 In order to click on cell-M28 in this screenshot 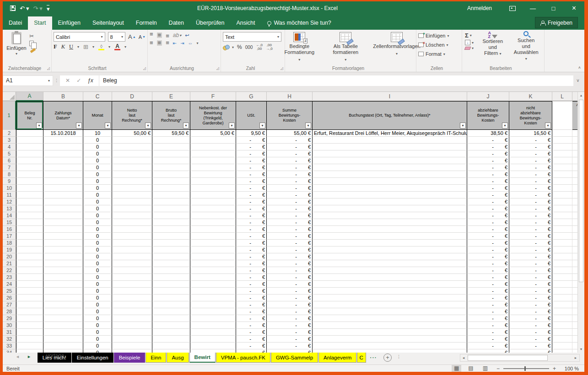, I will do `click(575, 312)`.